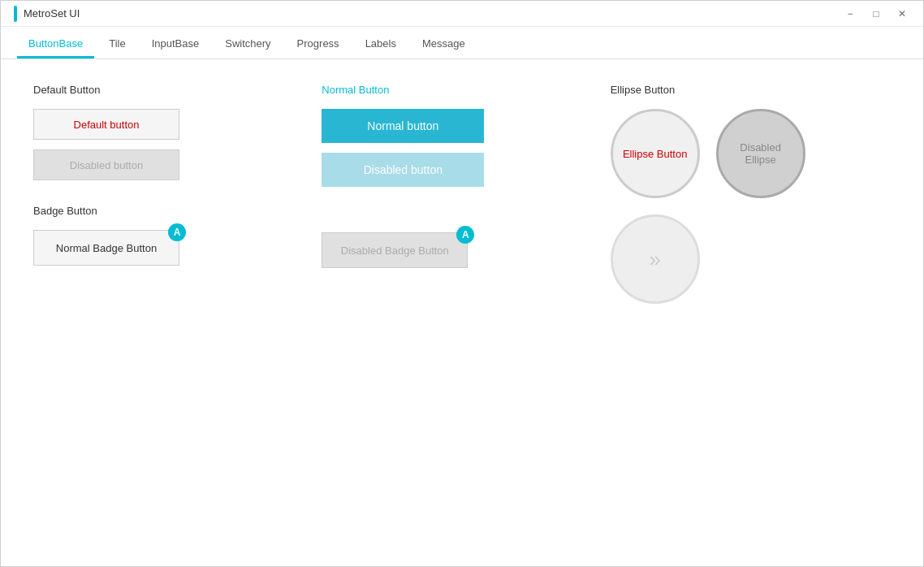 This screenshot has height=567, width=924. I want to click on normal-badge-button: Normal Badge Button, so click(106, 248).